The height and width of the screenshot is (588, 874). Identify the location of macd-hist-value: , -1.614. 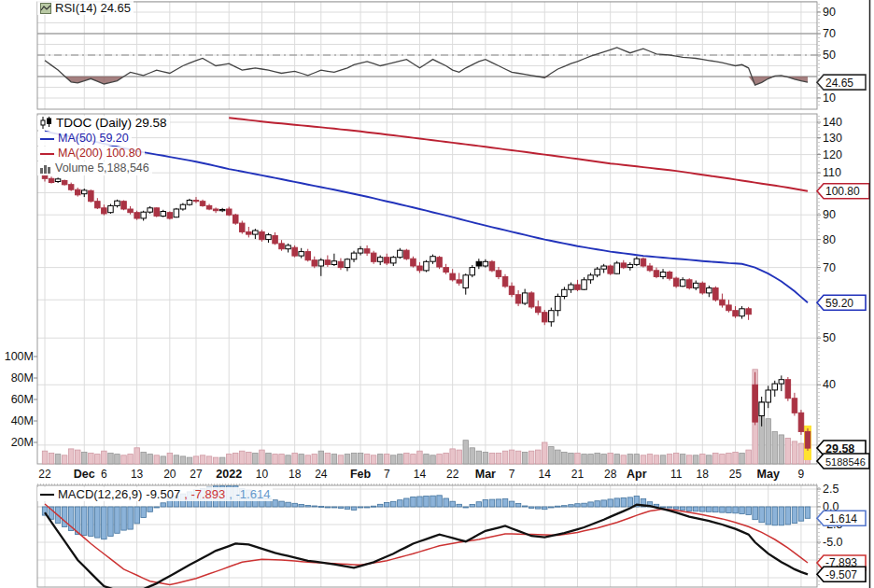
(249, 495).